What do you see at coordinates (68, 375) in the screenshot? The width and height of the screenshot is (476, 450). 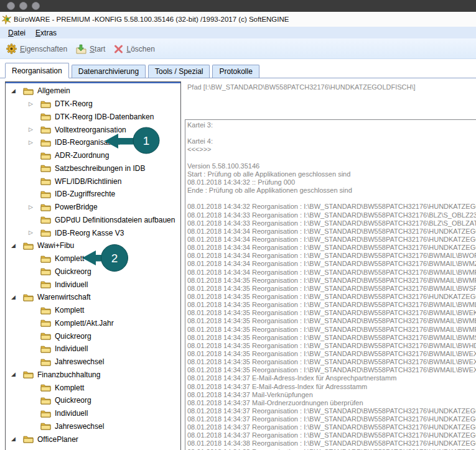 I see `tree-item-label: Finanzbuchhaltung` at bounding box center [68, 375].